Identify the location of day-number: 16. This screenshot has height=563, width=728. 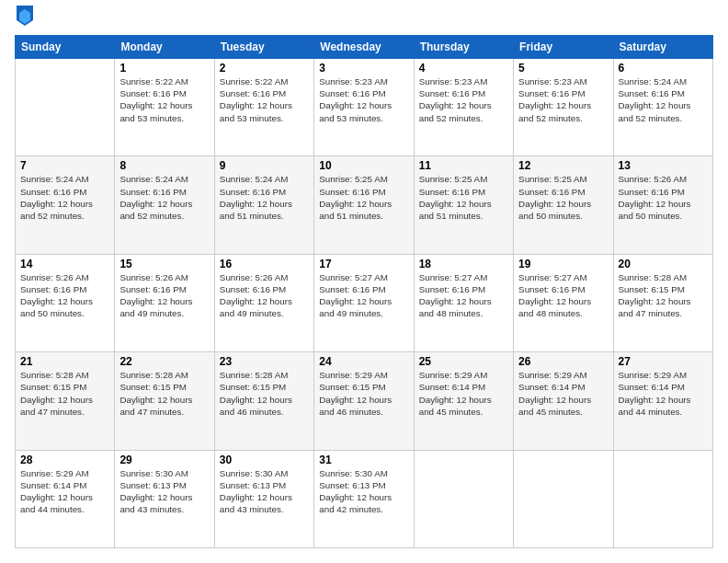
(265, 264).